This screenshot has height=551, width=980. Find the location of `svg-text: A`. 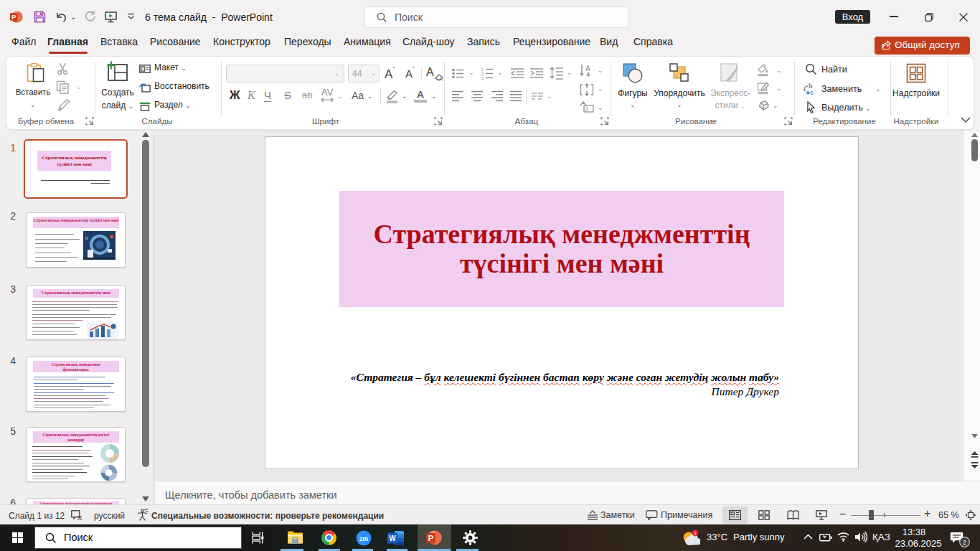

svg-text: A is located at coordinates (588, 69).